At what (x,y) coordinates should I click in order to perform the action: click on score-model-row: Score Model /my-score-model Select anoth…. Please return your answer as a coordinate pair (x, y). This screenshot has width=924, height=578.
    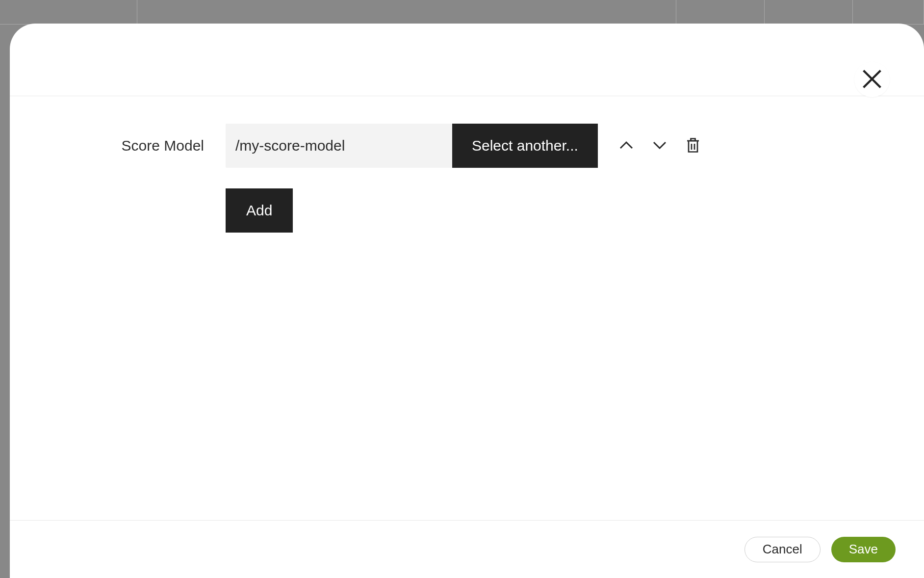
    Looking at the image, I should click on (467, 146).